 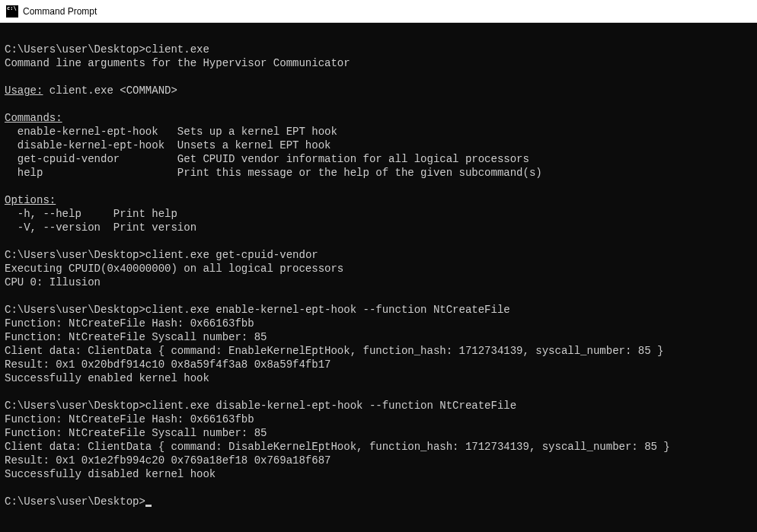 I want to click on usage-text: client.exe <COMMAND>, so click(x=110, y=91).